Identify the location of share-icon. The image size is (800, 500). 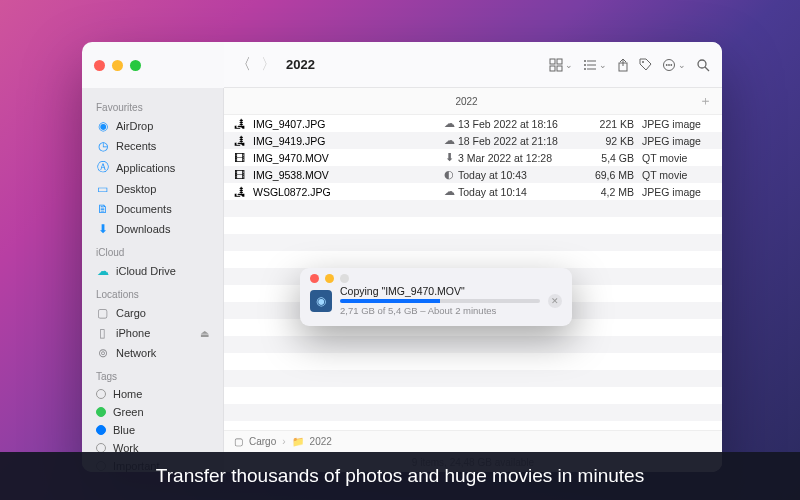
(623, 65).